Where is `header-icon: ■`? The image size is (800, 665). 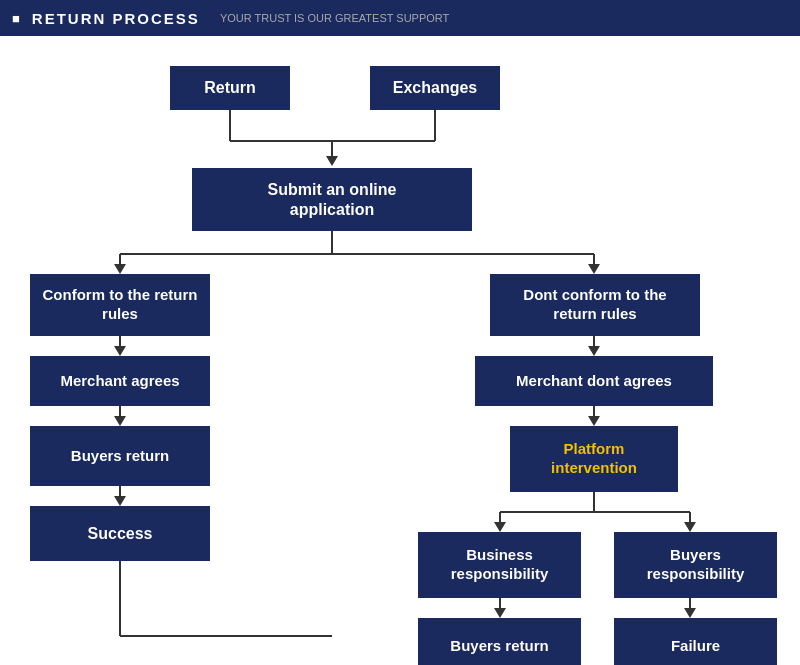
header-icon: ■ is located at coordinates (16, 18).